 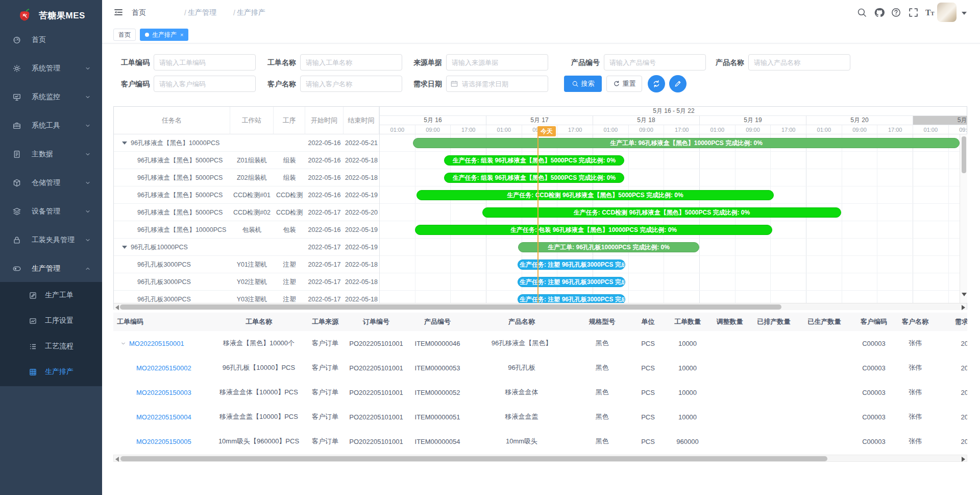 I want to click on gantt-task-row: 96孔移液盒【黑色】10000PCS包装机包装2022-05-162022-05…, so click(x=247, y=230).